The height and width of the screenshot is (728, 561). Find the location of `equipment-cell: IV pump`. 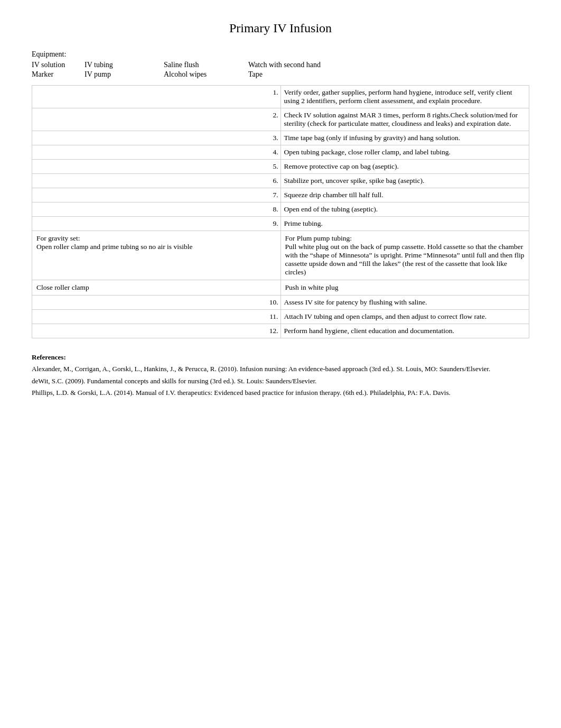

equipment-cell: IV pump is located at coordinates (124, 75).